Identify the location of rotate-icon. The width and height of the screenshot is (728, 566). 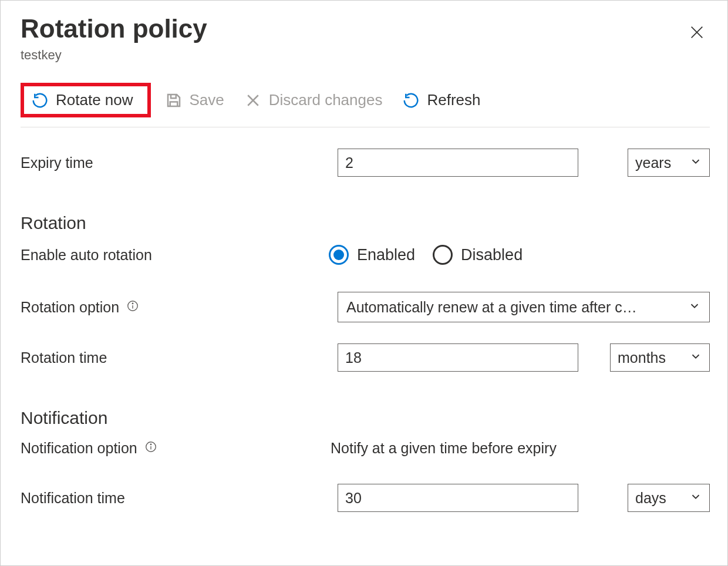
(40, 100).